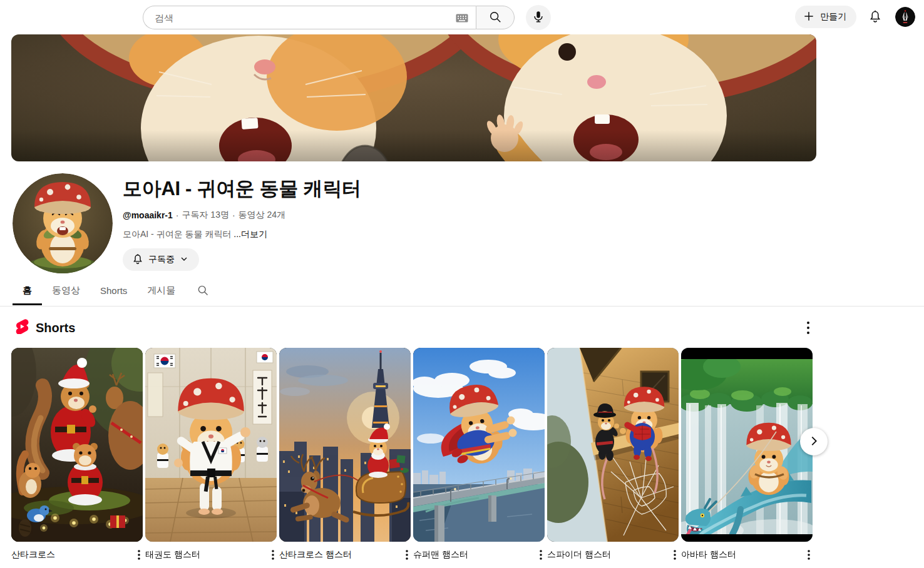  Describe the element at coordinates (833, 17) in the screenshot. I see `create-label: 만들기` at that location.